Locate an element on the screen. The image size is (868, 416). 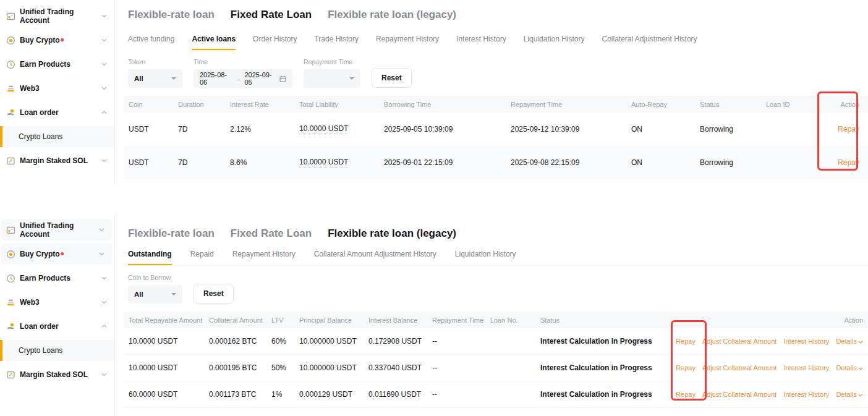
table-header-row: Total Repayable Amount Collateral Amount… is located at coordinates (496, 320).